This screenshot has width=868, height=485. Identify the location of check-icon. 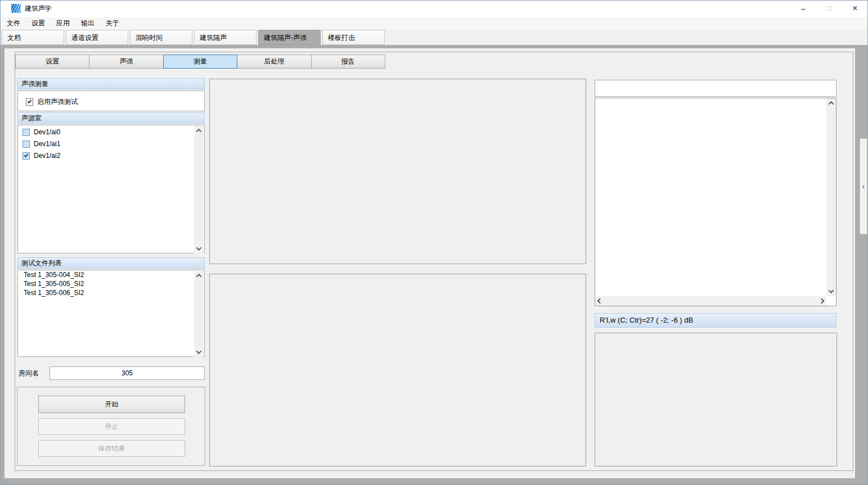
(26, 155).